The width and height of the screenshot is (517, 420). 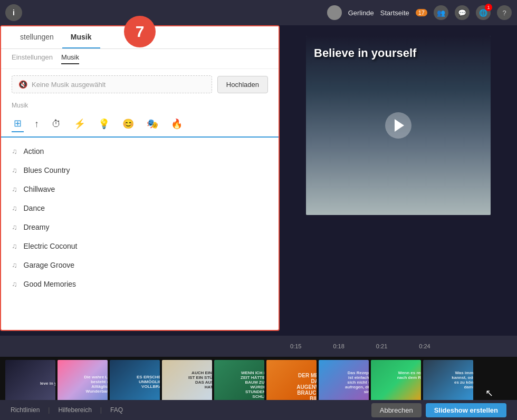 I want to click on music-item-label: Electric Coconut, so click(x=51, y=246).